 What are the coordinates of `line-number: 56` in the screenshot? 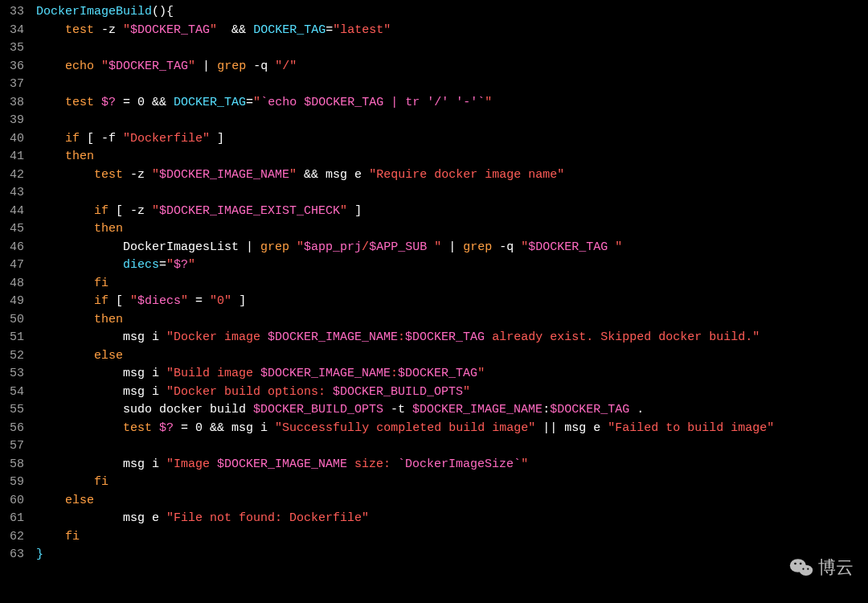 It's located at (14, 429).